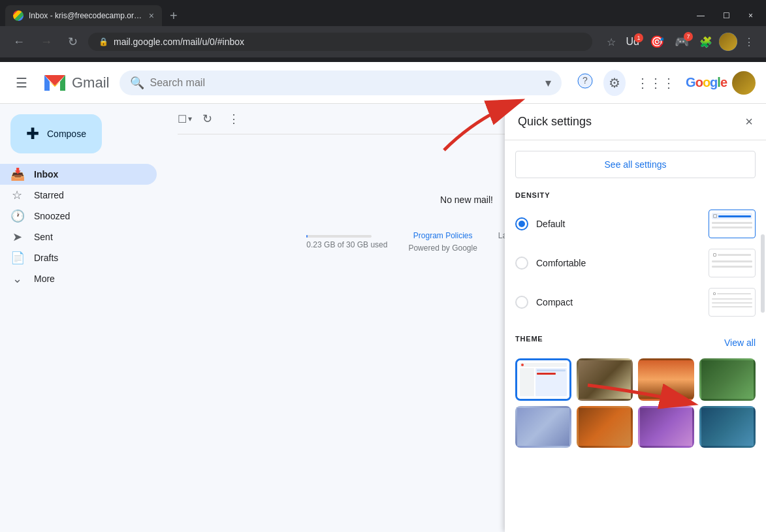  What do you see at coordinates (84, 16) in the screenshot?
I see `active-tab: Inbox - kris@freecodecamp.org - fre... ×` at bounding box center [84, 16].